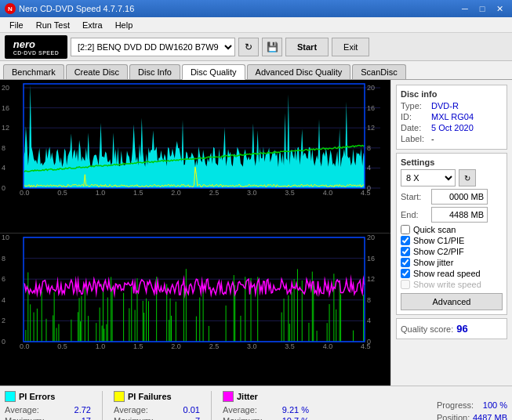  What do you see at coordinates (48, 410) in the screenshot?
I see `pi-errors-avg-row: Average: 2.72` at bounding box center [48, 410].